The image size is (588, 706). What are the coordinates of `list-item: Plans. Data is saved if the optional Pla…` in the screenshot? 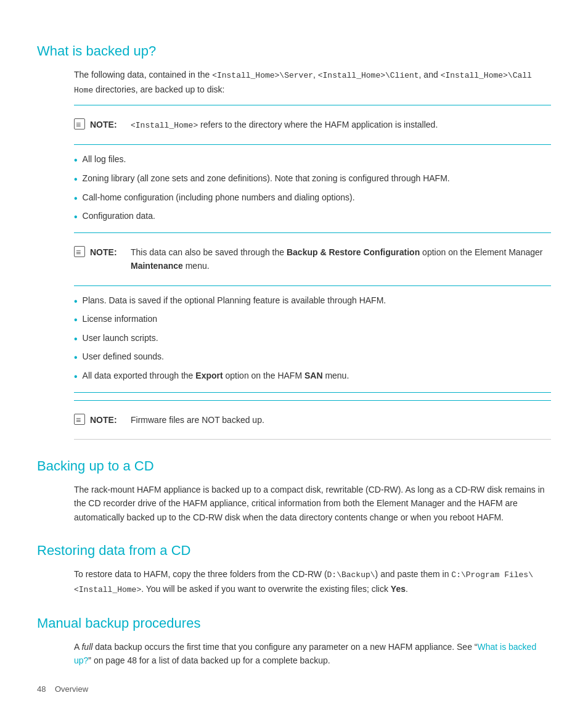 It's located at (312, 302).